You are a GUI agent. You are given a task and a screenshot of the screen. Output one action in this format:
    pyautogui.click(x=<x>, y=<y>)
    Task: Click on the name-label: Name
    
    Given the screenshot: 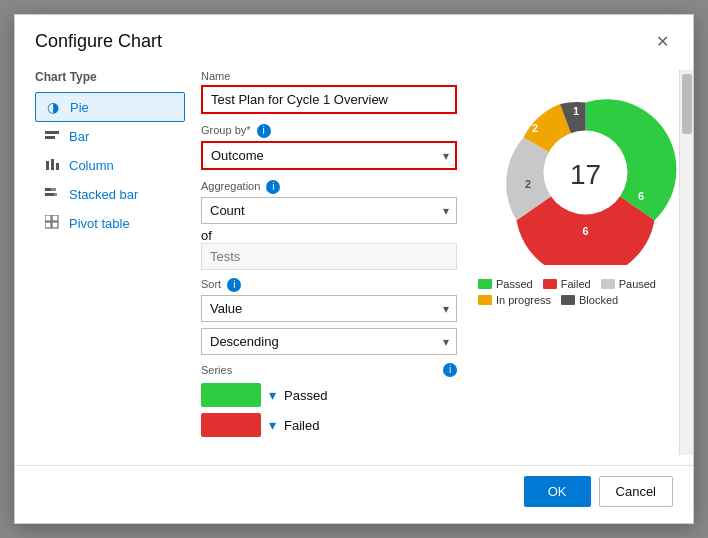 What is the action you would take?
    pyautogui.click(x=329, y=76)
    